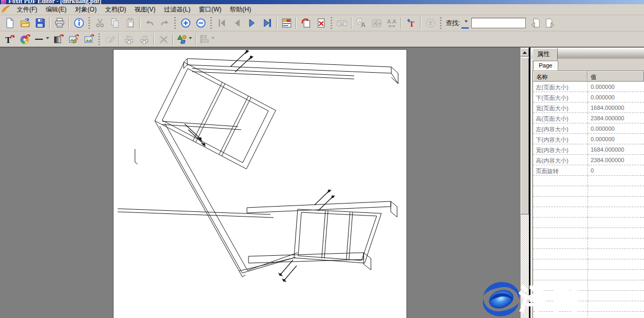 The image size is (644, 318). What do you see at coordinates (236, 23) in the screenshot?
I see `previous-page-button` at bounding box center [236, 23].